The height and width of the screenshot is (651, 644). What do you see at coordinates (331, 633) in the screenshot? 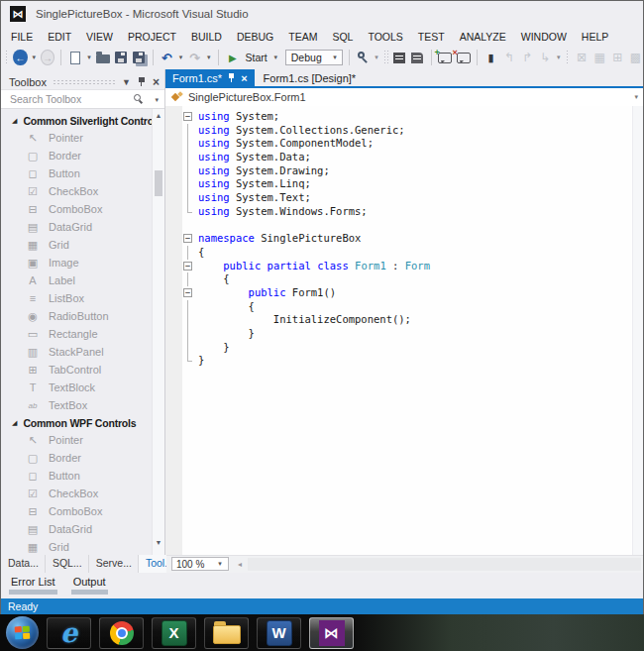
I see `visual-studio-taskbar-button: ⋈` at bounding box center [331, 633].